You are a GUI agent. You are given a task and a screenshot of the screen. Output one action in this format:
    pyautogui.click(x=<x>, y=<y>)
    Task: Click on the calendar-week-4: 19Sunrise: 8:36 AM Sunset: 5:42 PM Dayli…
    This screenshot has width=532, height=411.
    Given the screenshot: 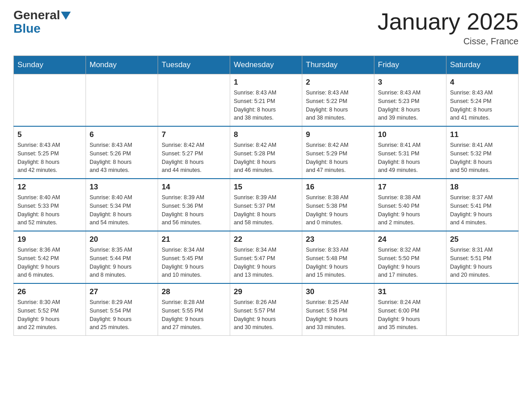 What is the action you would take?
    pyautogui.click(x=266, y=257)
    